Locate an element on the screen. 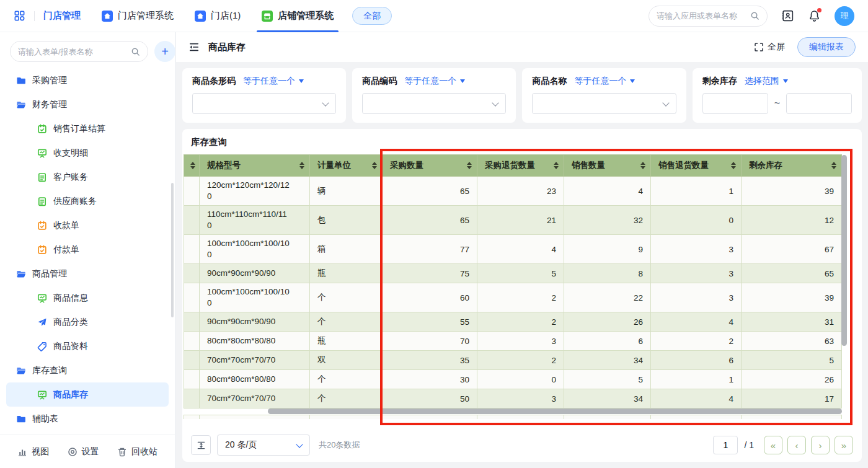 This screenshot has width=868, height=468. table-col-stub is located at coordinates (192, 166).